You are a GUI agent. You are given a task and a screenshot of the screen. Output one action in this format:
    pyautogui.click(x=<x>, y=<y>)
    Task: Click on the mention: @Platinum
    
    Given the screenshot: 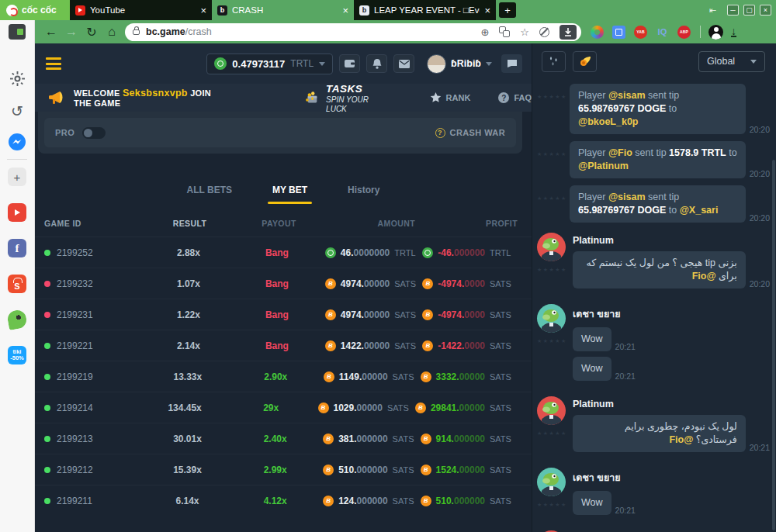 What is the action you would take?
    pyautogui.click(x=604, y=166)
    